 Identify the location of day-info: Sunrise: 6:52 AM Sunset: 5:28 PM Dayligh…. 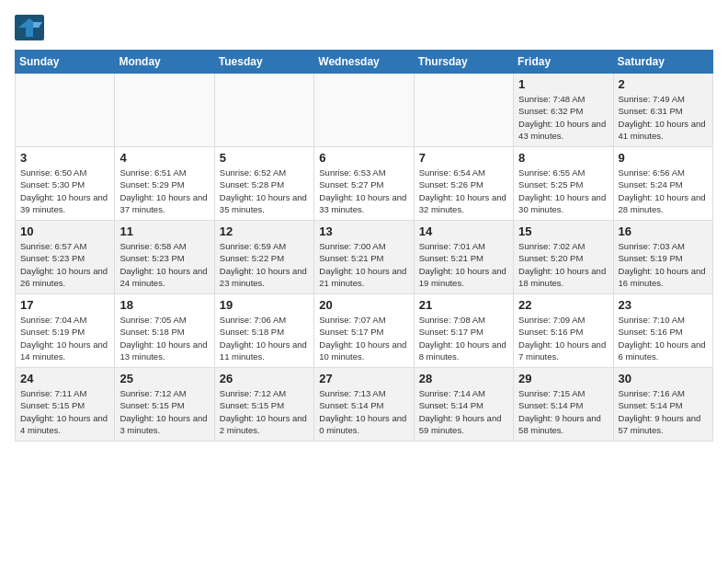
(265, 191).